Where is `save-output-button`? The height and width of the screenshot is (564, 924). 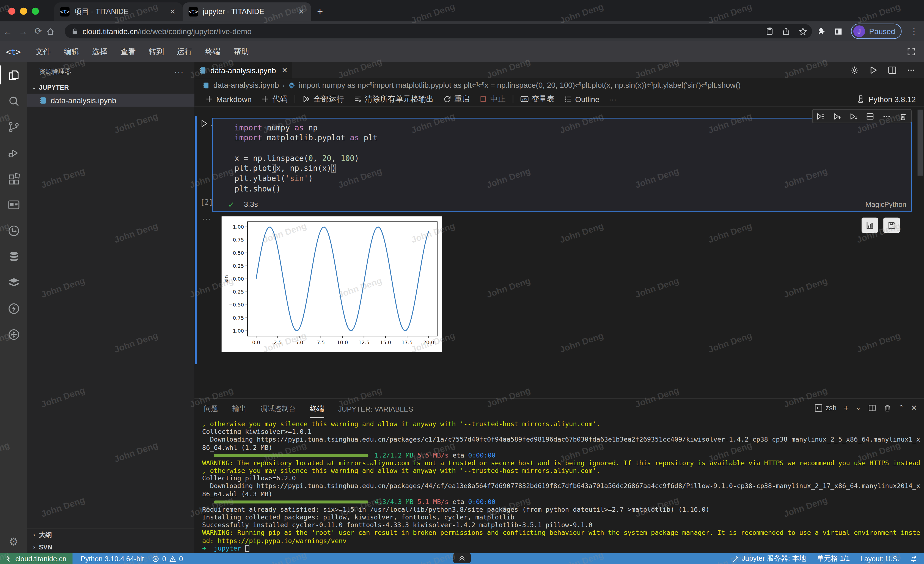 save-output-button is located at coordinates (891, 225).